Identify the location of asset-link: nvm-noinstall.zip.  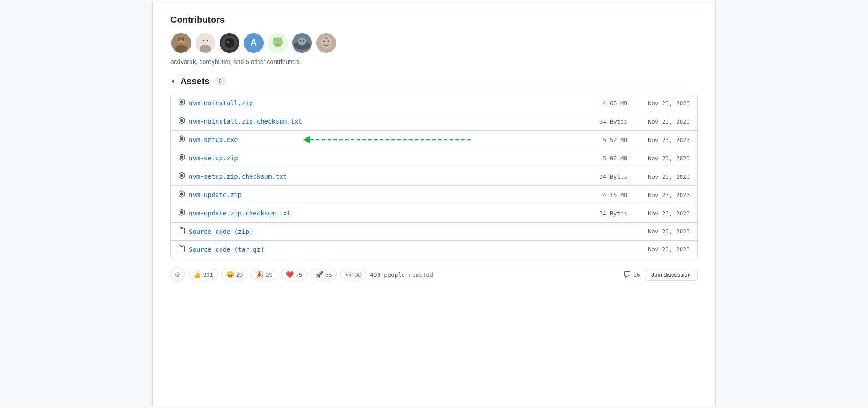
(381, 103).